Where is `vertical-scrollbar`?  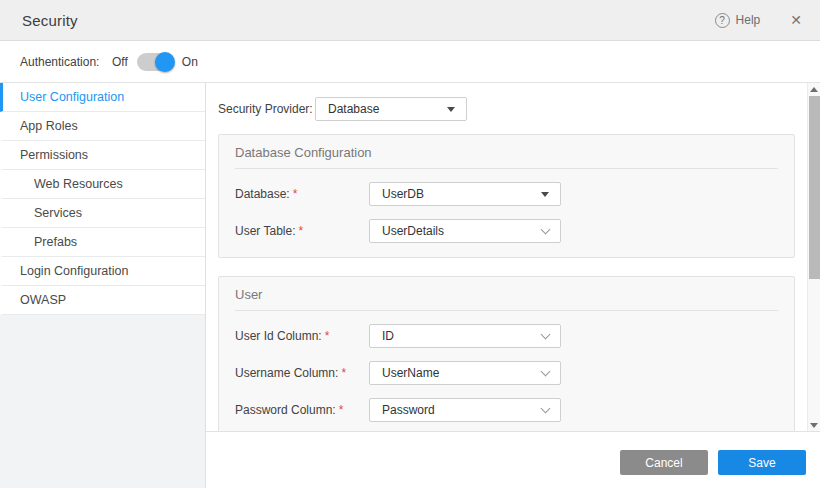 vertical-scrollbar is located at coordinates (814, 257).